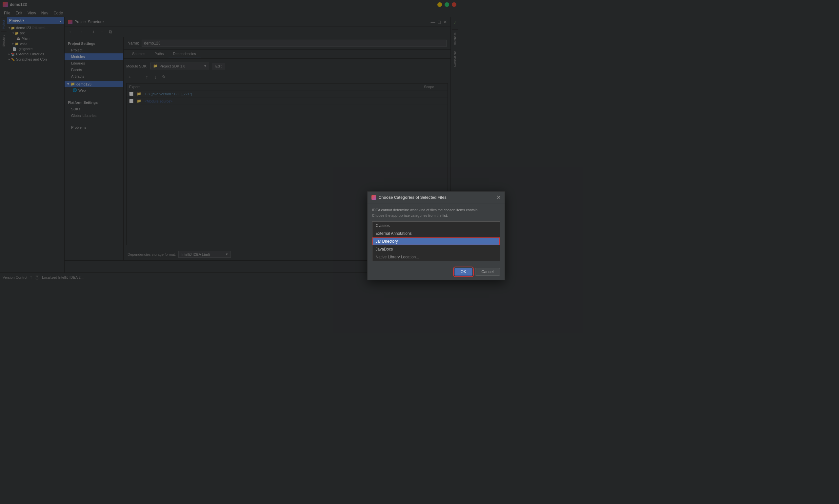  Describe the element at coordinates (416, 257) in the screenshot. I see `list-item-native-library: Native Library Location...` at that location.